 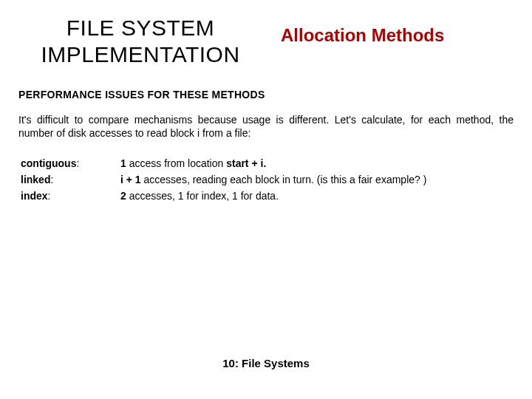 What do you see at coordinates (266, 84) in the screenshot?
I see `section-heading: PERFORMANCE ISSUES FOR THESE METHODS` at bounding box center [266, 84].